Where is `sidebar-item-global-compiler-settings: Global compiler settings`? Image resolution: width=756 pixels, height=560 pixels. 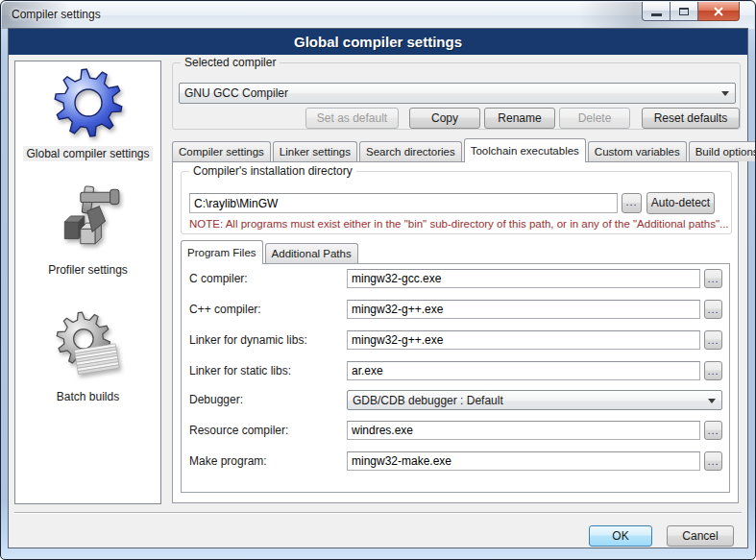
sidebar-item-global-compiler-settings: Global compiler settings is located at coordinates (88, 113).